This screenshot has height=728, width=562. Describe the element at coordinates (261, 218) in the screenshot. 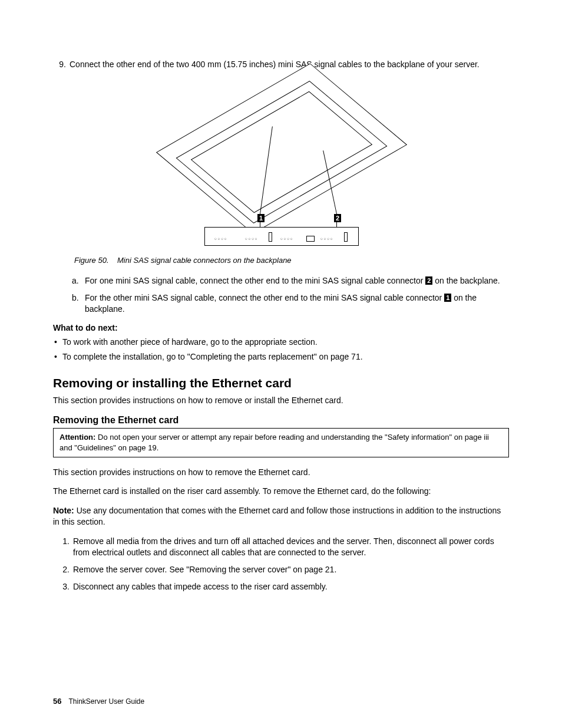

I see `callout-1-label: 1` at that location.